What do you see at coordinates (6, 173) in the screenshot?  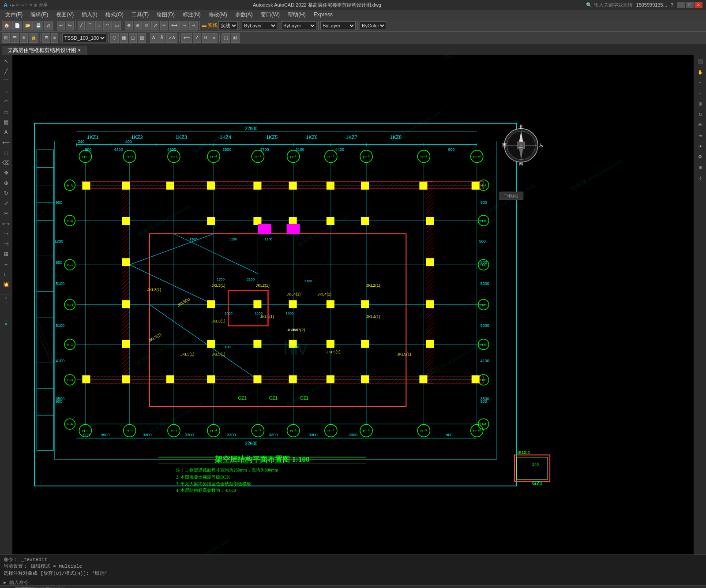 I see `move-tool: ✥` at bounding box center [6, 173].